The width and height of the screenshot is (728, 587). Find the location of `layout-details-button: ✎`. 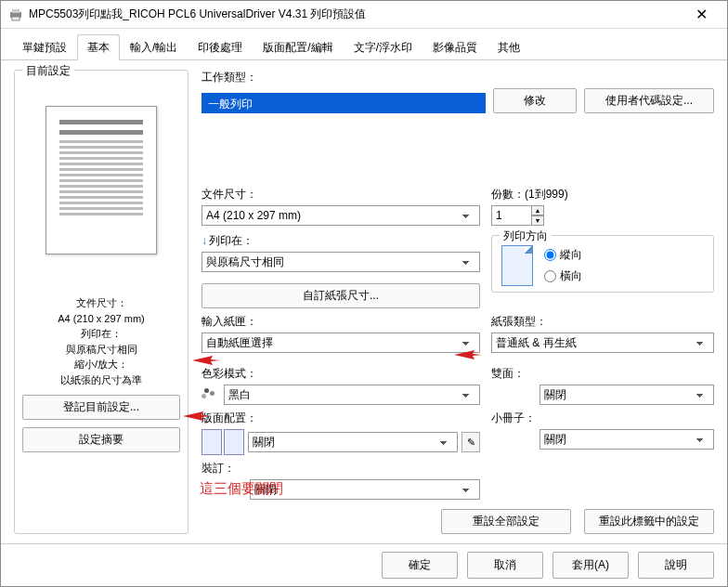

layout-details-button: ✎ is located at coordinates (471, 442).